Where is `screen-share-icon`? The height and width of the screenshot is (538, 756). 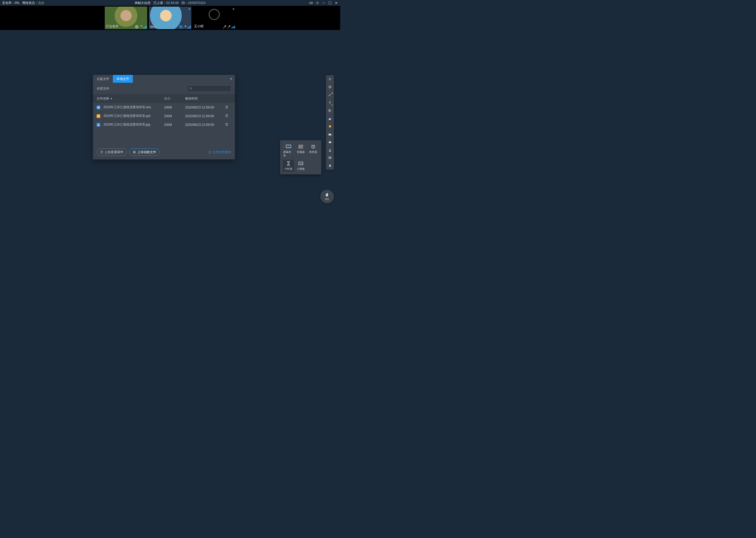 screen-share-icon is located at coordinates (289, 146).